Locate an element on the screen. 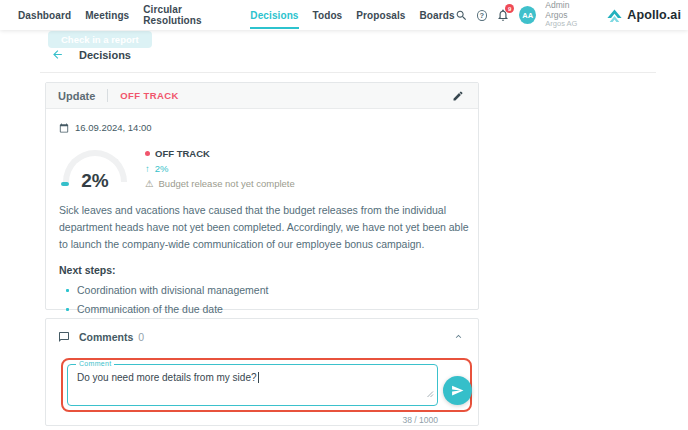  nav-item-circular-resolutions: Circular Resolutions is located at coordinates (190, 17).